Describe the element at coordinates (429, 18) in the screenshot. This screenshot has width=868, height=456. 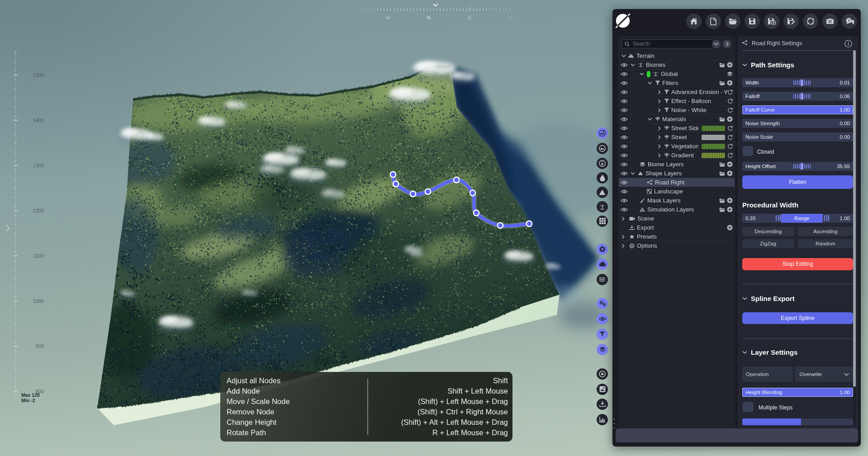
I see `svg-text: N` at that location.